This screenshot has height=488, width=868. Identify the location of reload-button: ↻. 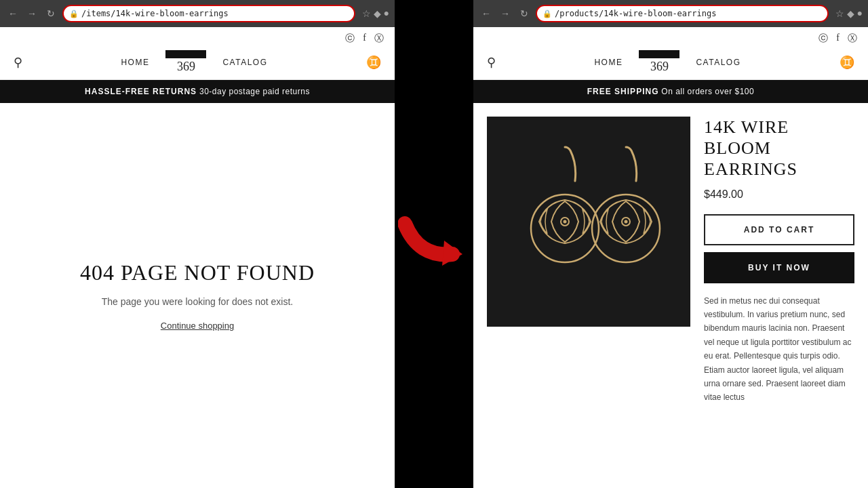
(51, 14).